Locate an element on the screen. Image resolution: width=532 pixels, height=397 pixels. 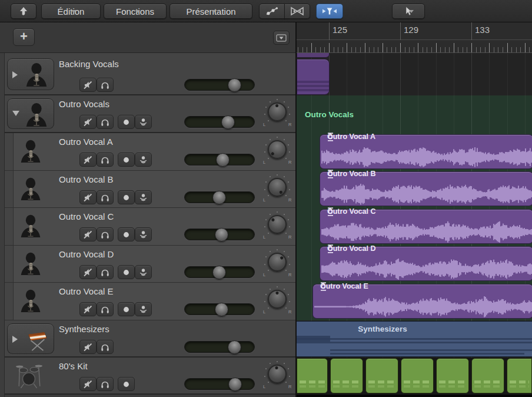
bar-ruler: 125 129 133 is located at coordinates (414, 38).